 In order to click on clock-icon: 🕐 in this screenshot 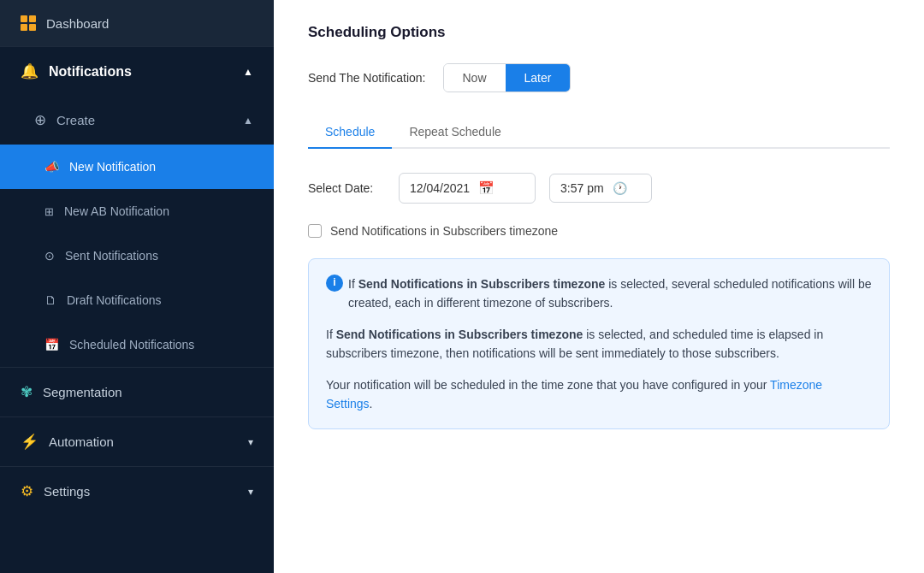, I will do `click(619, 188)`.